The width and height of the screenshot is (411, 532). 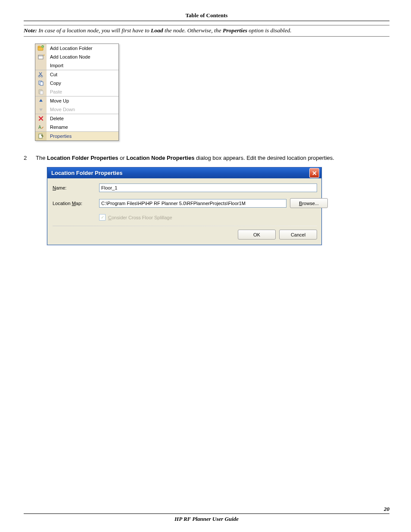 I want to click on step-number: 2, so click(x=30, y=158).